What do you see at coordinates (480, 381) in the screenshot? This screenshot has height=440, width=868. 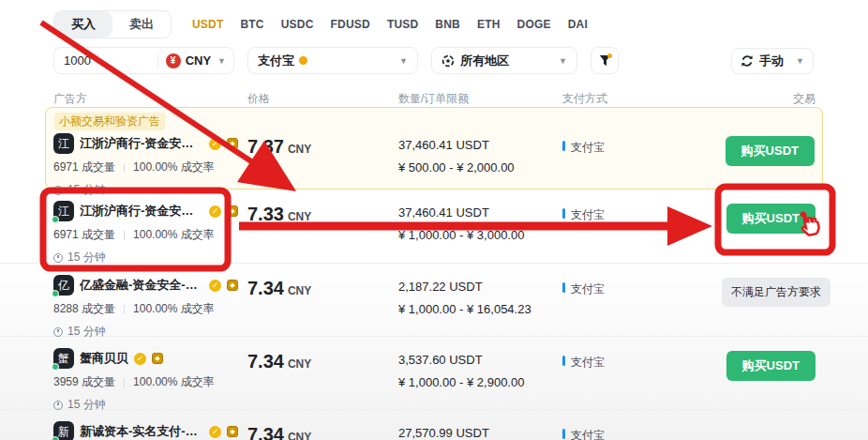 I see `amount-cell: 3,537.60 USDT ¥ 1,000.00 - ¥ 2,900.00` at bounding box center [480, 381].